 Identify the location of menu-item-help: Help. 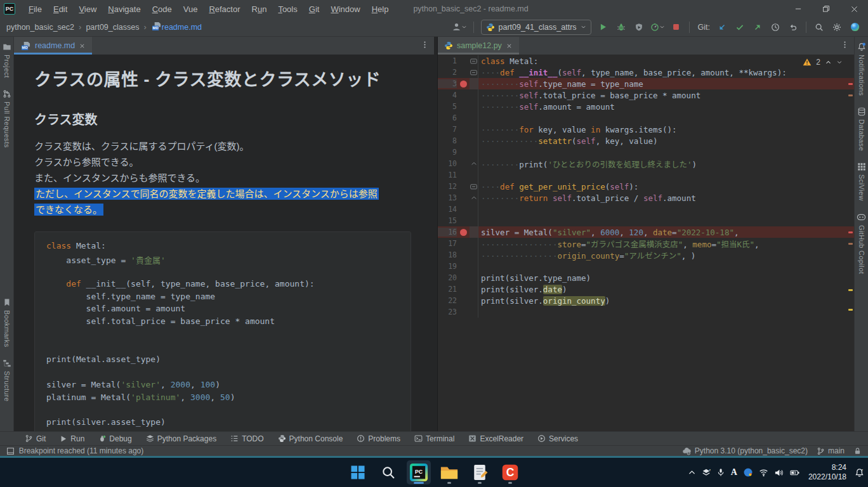
(381, 9).